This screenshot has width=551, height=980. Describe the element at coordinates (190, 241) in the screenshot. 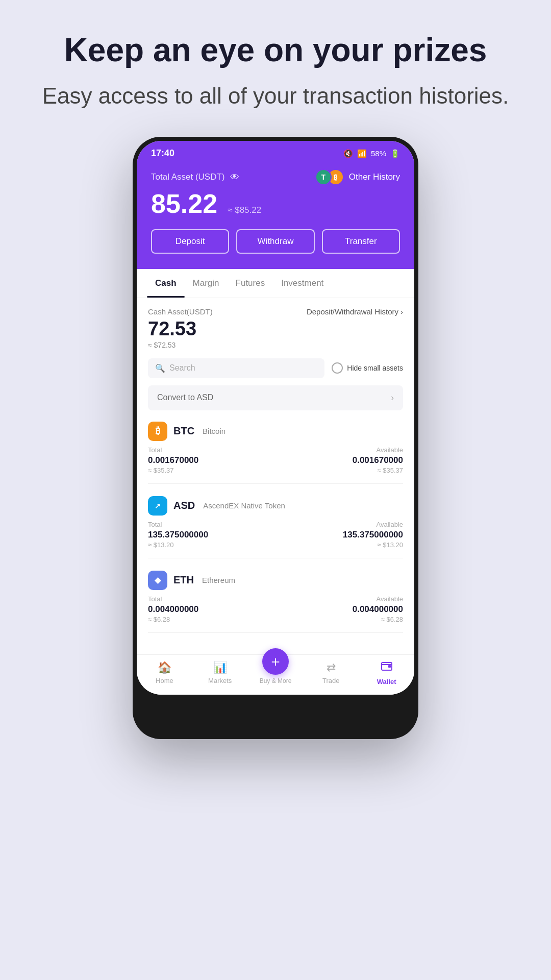

I see `deposit-button: Deposit` at that location.